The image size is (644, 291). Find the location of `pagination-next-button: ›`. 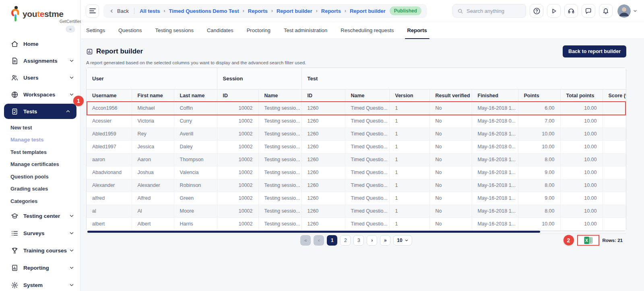

pagination-next-button: › is located at coordinates (372, 240).